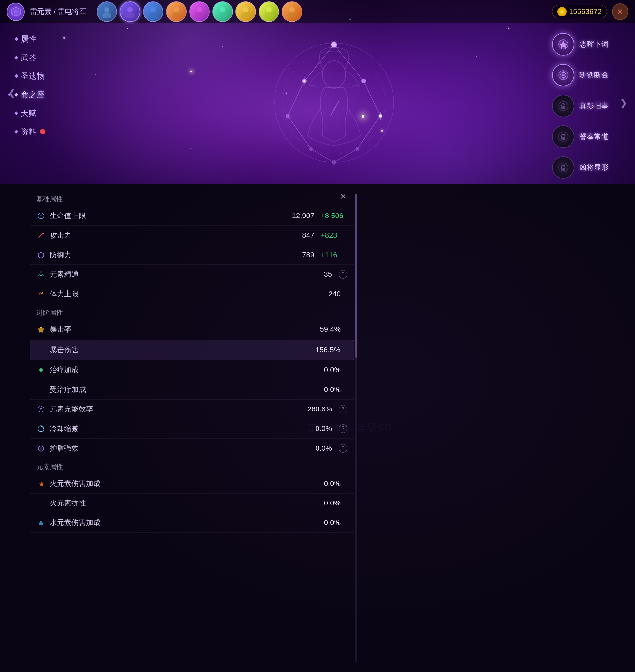  Describe the element at coordinates (192, 199) in the screenshot. I see `section-header-basic: 基础属性` at that location.